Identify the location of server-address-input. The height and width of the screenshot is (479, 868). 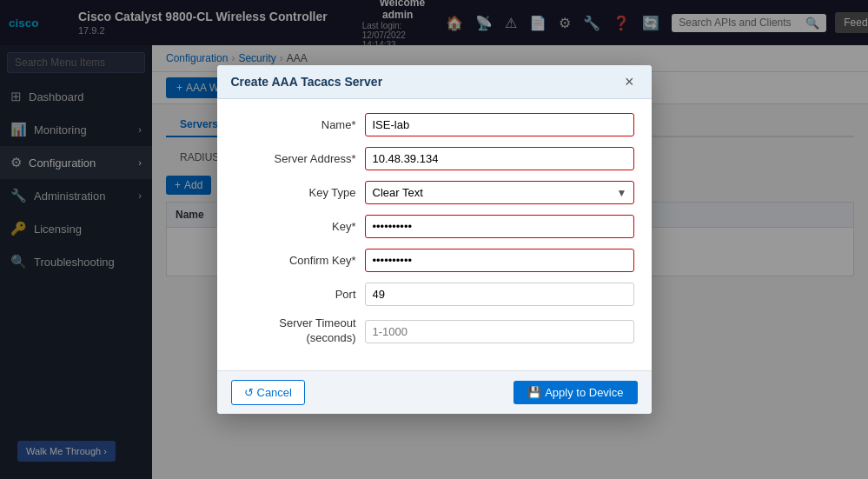
(500, 158).